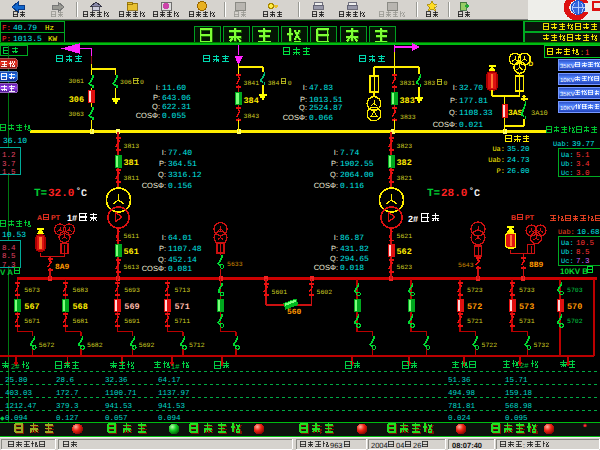 This screenshot has width=600, height=450. I want to click on svg-text: 3063, so click(76, 114).